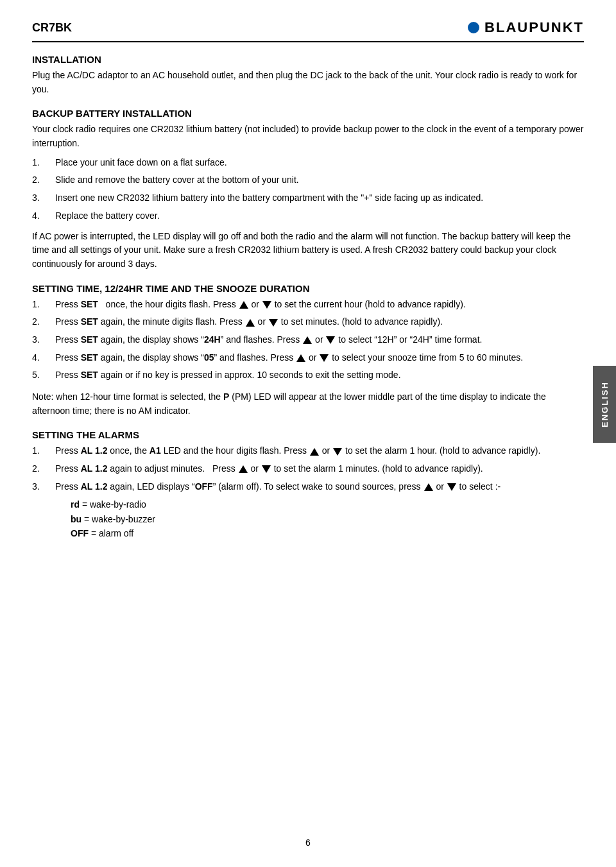 Image resolution: width=616 pixels, height=867 pixels. What do you see at coordinates (320, 358) in the screenshot?
I see `list-content: Press SET again, the display shows “05” …` at bounding box center [320, 358].